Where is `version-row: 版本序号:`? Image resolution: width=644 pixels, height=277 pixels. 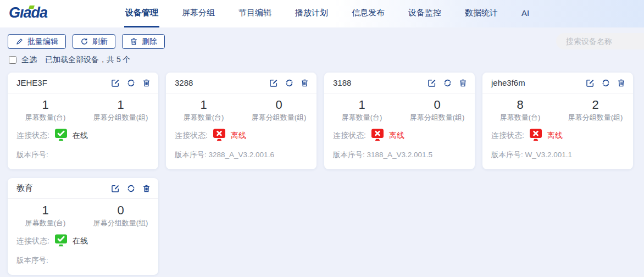
version-row: 版本序号: is located at coordinates (87, 155).